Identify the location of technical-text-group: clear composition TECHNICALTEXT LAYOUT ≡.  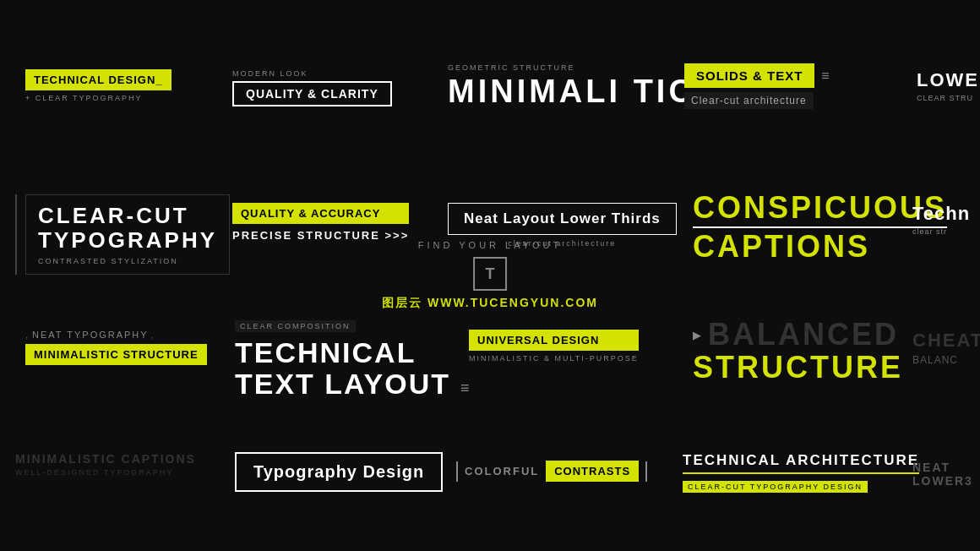
(352, 358).